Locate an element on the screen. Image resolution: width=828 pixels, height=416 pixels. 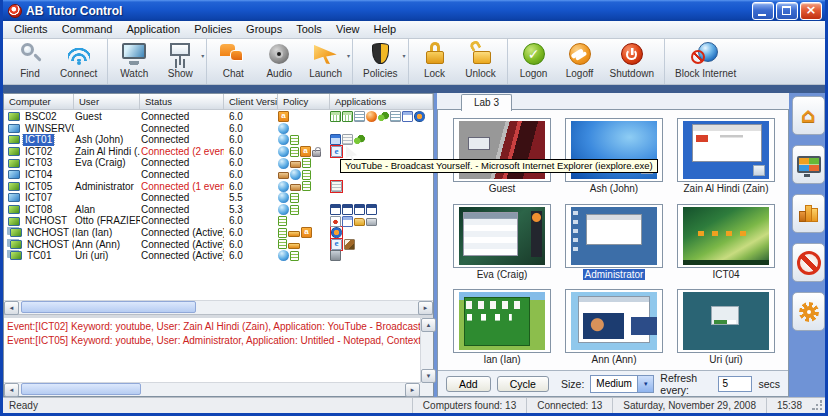
watch-button: ▾ Watch is located at coordinates (134, 62).